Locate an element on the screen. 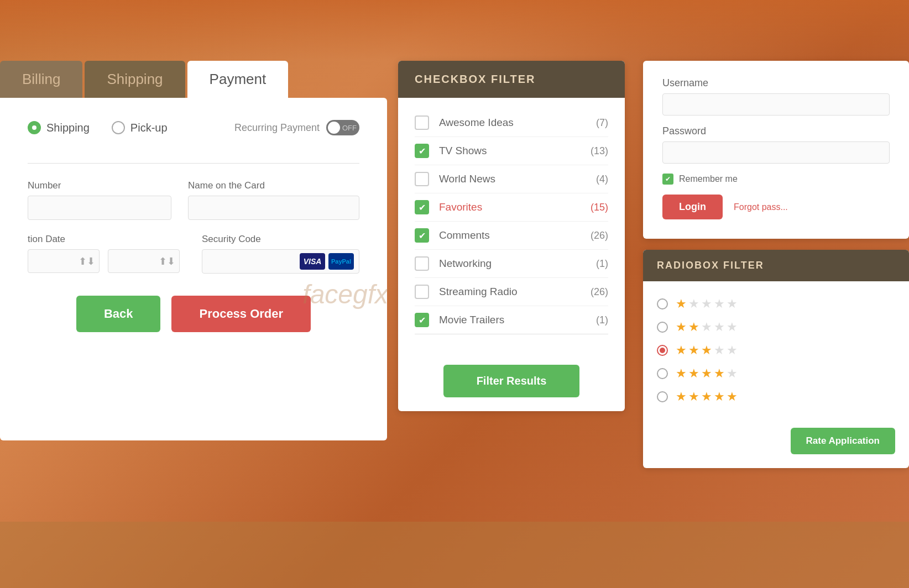 The height and width of the screenshot is (588, 909). bg-bottom is located at coordinates (454, 555).